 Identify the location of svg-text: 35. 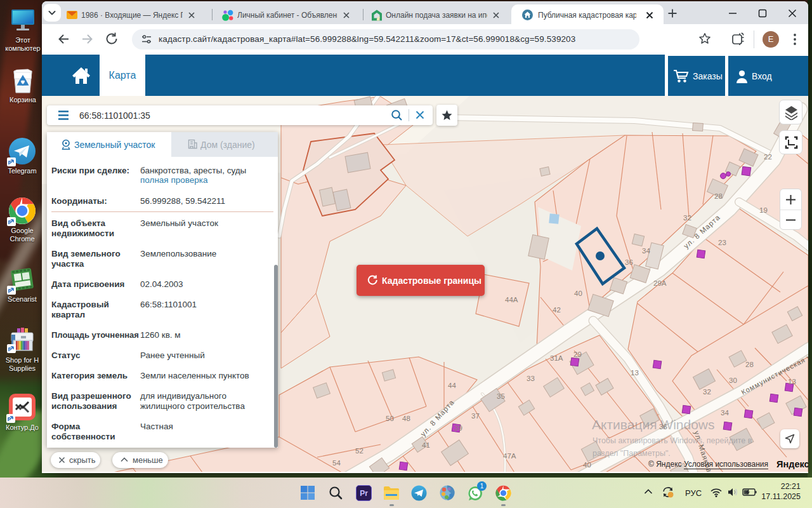
(501, 396).